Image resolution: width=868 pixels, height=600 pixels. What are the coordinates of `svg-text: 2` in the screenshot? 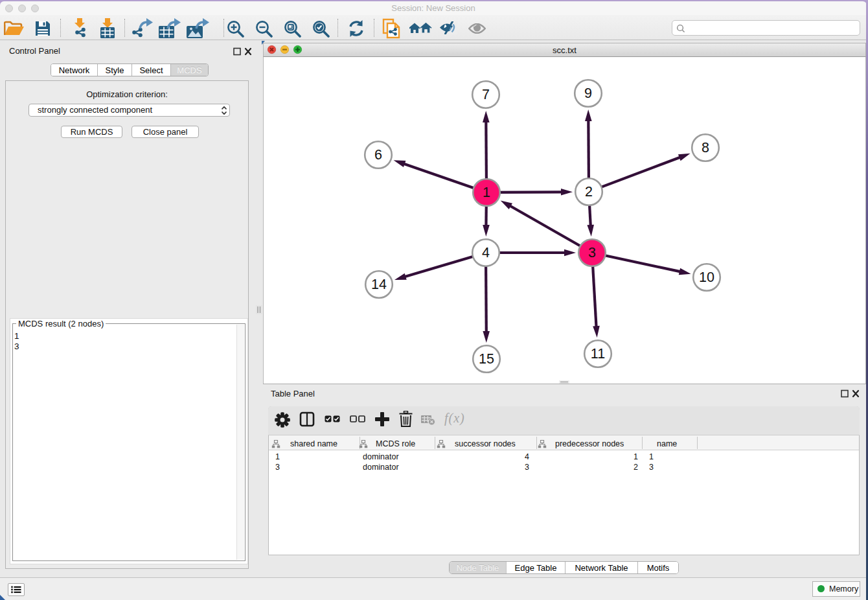 It's located at (589, 192).